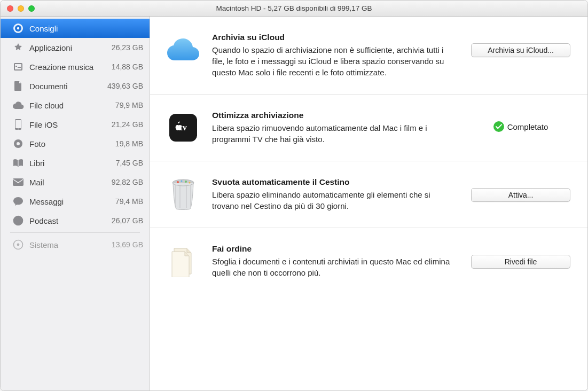 This screenshot has width=588, height=391. What do you see at coordinates (75, 86) in the screenshot?
I see `sidebar-item-documenti: Documenti 439,63 GB` at bounding box center [75, 86].